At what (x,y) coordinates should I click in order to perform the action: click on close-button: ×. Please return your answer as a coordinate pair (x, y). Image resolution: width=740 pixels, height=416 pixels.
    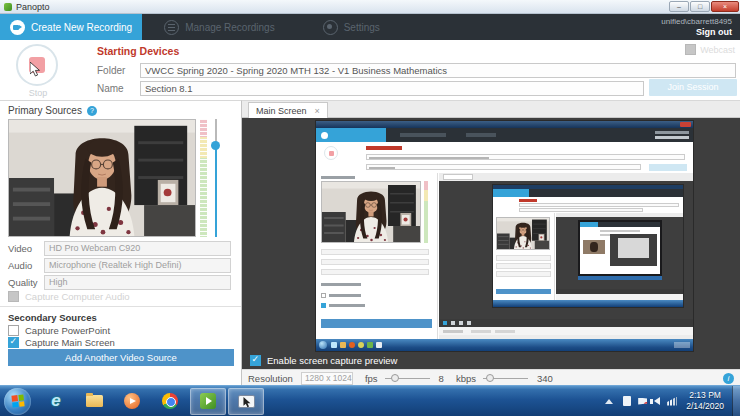
    Looking at the image, I should click on (725, 6).